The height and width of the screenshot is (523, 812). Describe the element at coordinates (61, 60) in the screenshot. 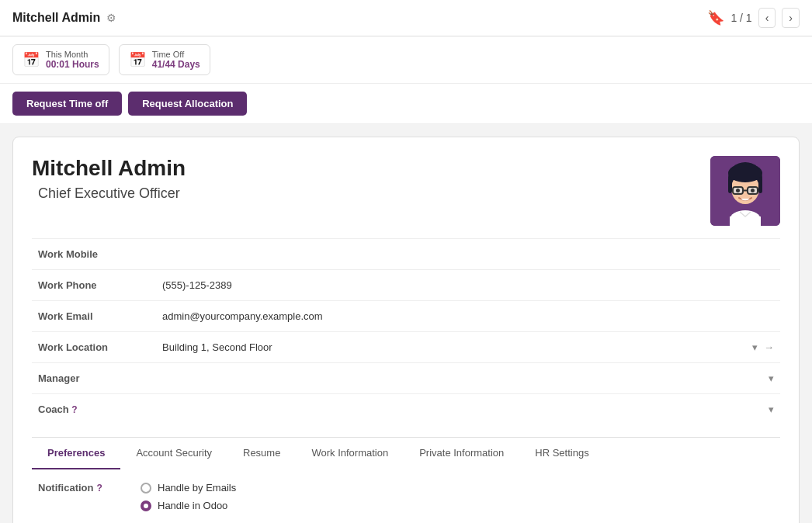

I see `stat-this-month: 📅 This Month 00:01 Hours` at that location.